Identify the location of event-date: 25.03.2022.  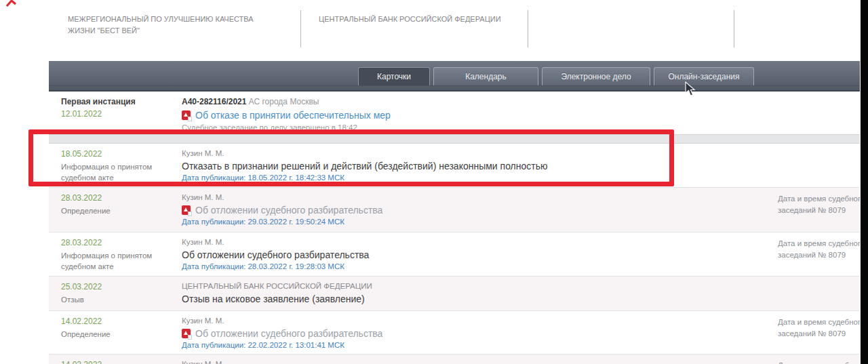
(121, 287).